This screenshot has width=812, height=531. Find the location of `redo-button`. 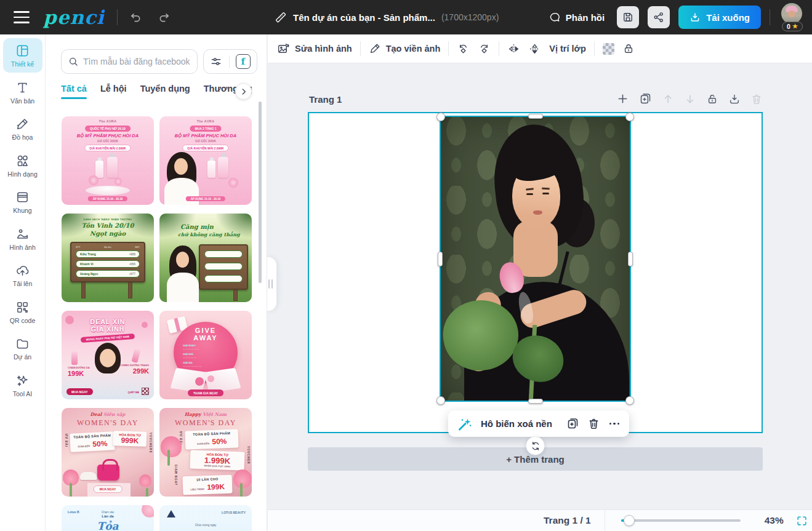

redo-button is located at coordinates (164, 17).